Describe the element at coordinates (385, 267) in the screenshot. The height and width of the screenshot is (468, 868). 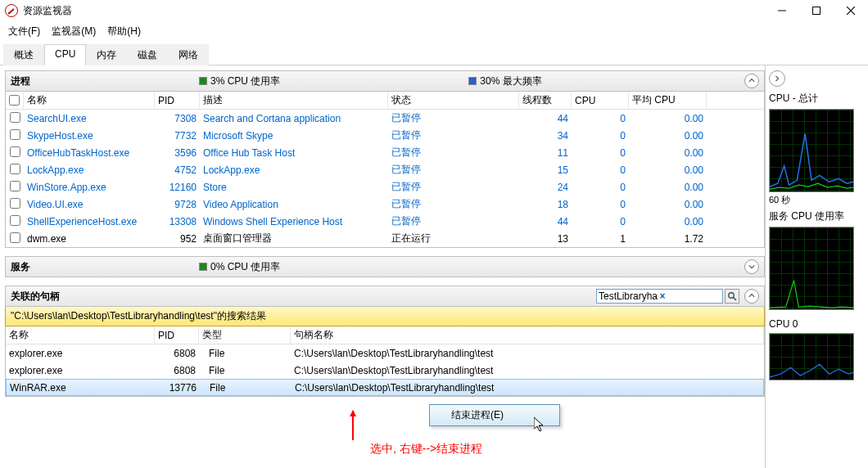
I see `services-header: 服务 0% CPU 使用率` at that location.